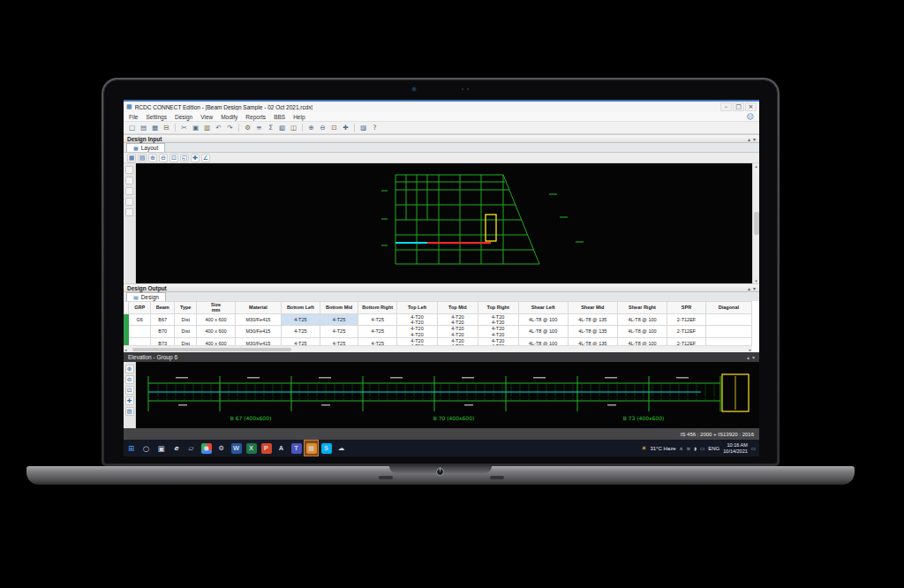 This screenshot has height=588, width=904. What do you see at coordinates (146, 147) in the screenshot?
I see `tab-layout: ▦ Layout` at bounding box center [146, 147].